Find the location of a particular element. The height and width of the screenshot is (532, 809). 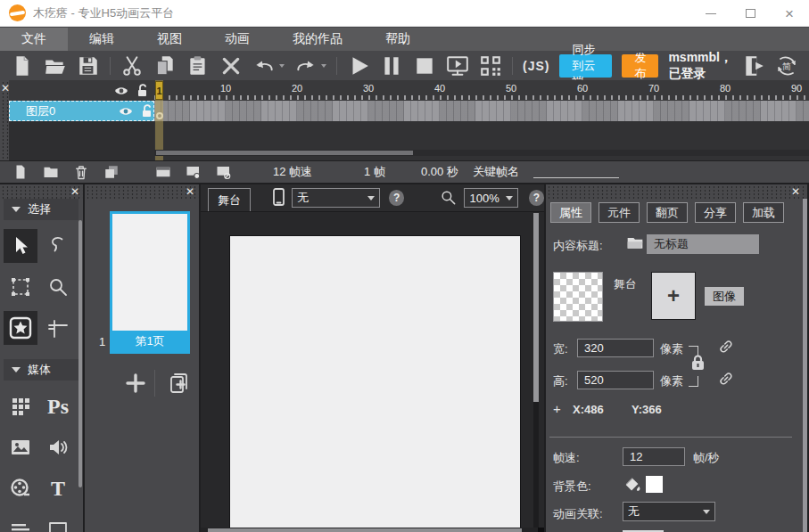

selection-tool is located at coordinates (21, 246).